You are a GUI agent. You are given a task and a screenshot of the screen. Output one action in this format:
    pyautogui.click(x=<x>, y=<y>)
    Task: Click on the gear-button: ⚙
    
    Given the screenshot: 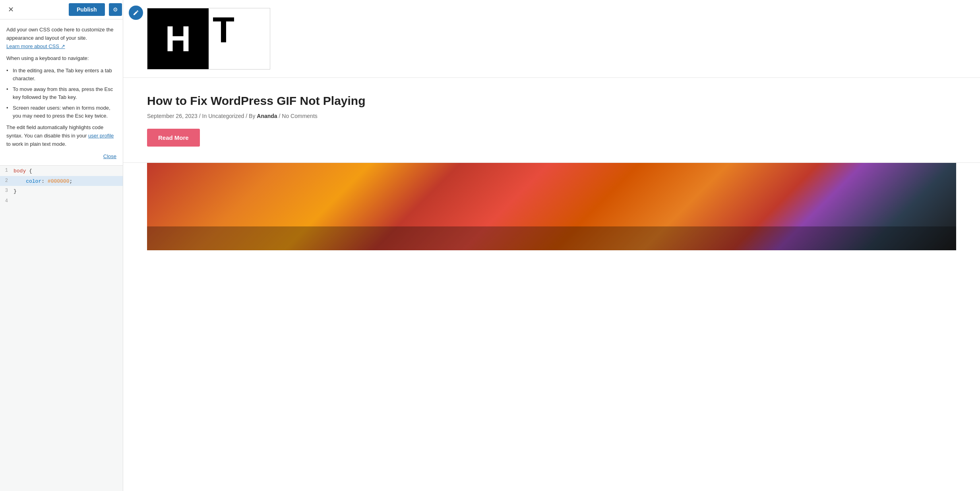 What is the action you would take?
    pyautogui.click(x=115, y=10)
    